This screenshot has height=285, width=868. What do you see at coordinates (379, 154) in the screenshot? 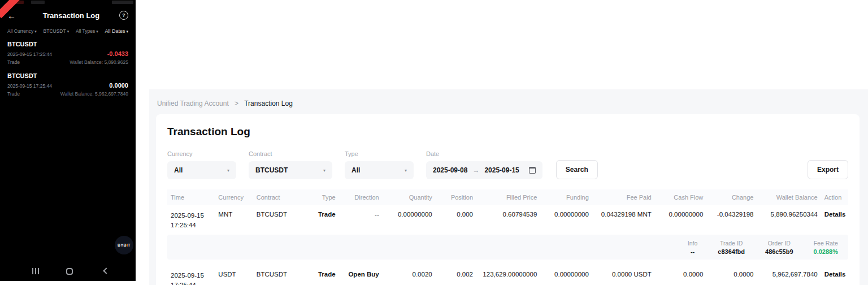
I see `type-label: Type` at bounding box center [379, 154].